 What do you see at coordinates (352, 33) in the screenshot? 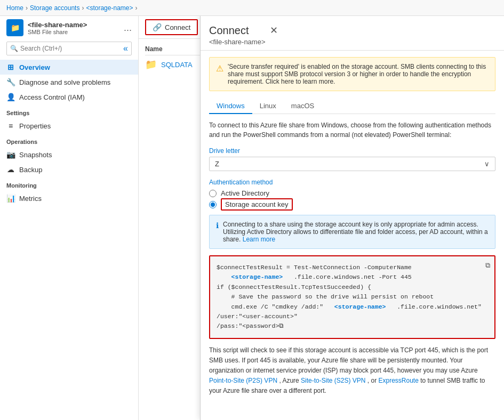
I see `panel-header: Connect <file-share-name> ✕` at bounding box center [352, 33].